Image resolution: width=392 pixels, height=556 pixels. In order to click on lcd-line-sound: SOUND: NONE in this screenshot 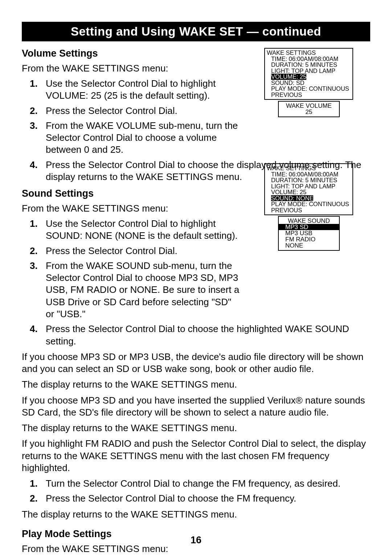, I will do `click(309, 198)`.